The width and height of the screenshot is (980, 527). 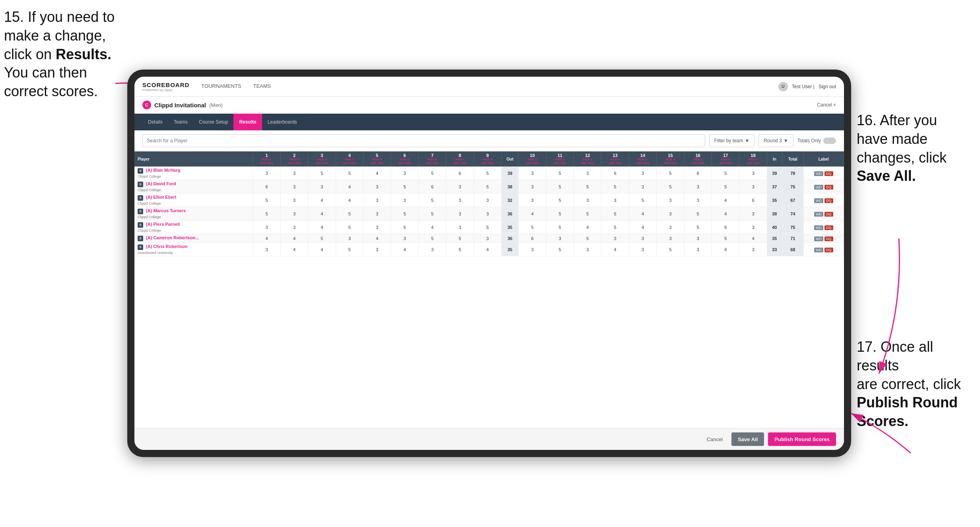 I want to click on hole-score-9: 5, so click(x=488, y=187).